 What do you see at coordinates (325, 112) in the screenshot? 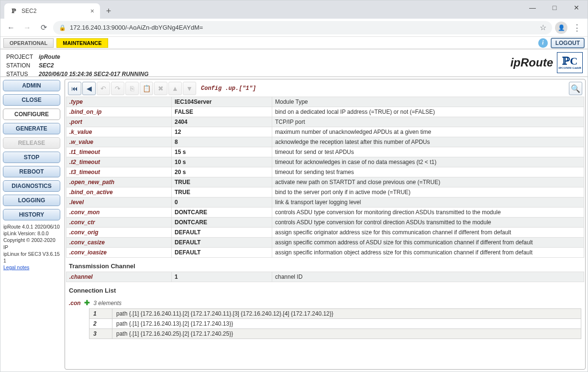
I see `param-row: .bind_on_ipFALSEbind on a dedicated loca…` at bounding box center [325, 112].